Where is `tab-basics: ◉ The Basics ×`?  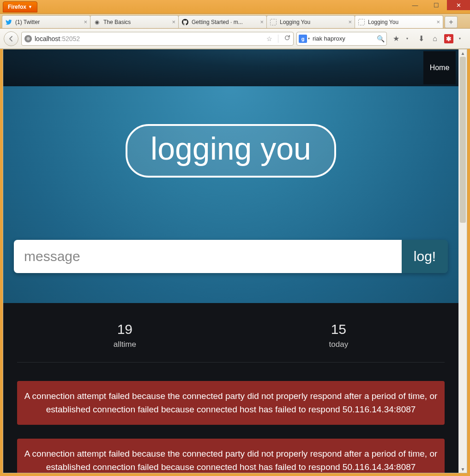 tab-basics: ◉ The Basics × is located at coordinates (134, 22).